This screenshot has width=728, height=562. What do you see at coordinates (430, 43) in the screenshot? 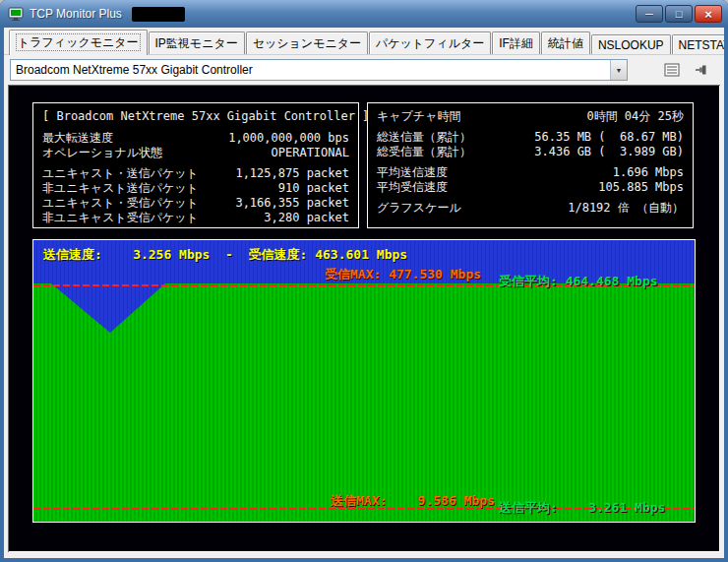
I see `tab-packet-filter: パケットフィルター` at bounding box center [430, 43].